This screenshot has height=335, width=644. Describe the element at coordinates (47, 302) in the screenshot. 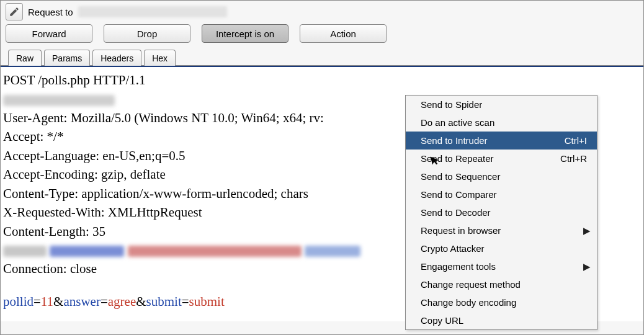

I see `body-val-pollid: 11` at that location.